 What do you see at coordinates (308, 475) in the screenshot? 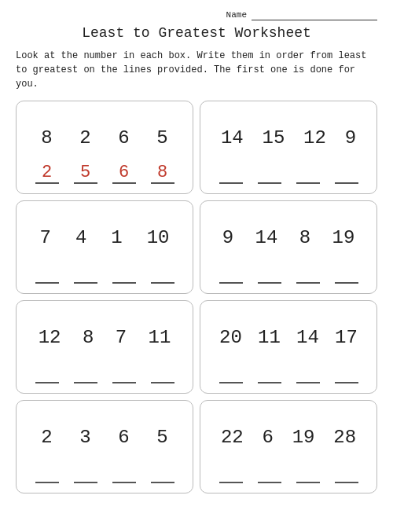
I see `answer-slot-8-3: _` at bounding box center [308, 475].